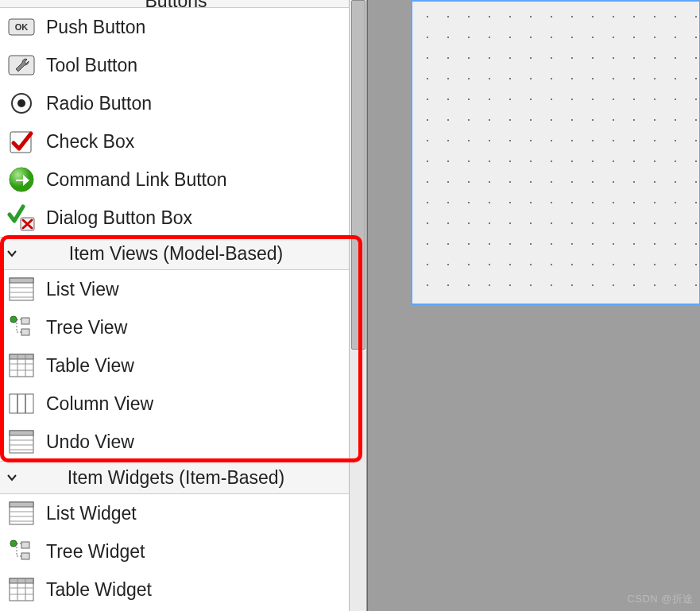 The width and height of the screenshot is (700, 611). Describe the element at coordinates (91, 141) in the screenshot. I see `widget-label: Check Box` at that location.